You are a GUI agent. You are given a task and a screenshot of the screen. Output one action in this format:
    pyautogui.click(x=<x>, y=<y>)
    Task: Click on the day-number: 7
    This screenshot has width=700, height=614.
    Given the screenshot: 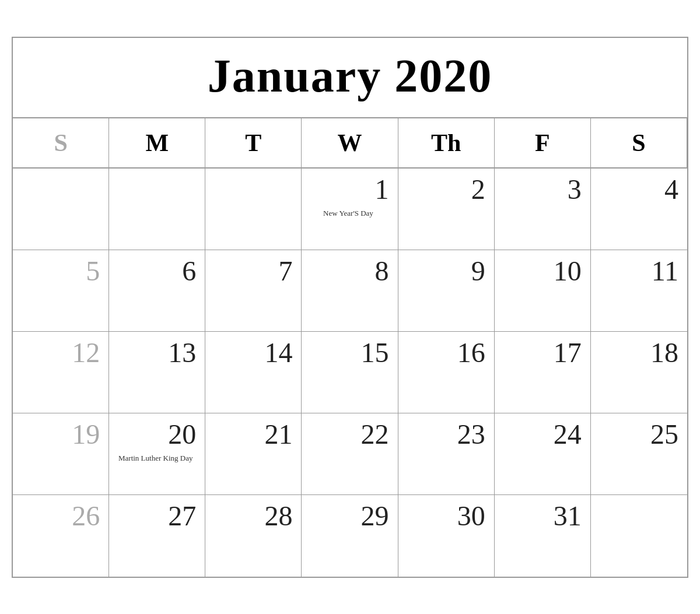 What is the action you would take?
    pyautogui.click(x=252, y=272)
    